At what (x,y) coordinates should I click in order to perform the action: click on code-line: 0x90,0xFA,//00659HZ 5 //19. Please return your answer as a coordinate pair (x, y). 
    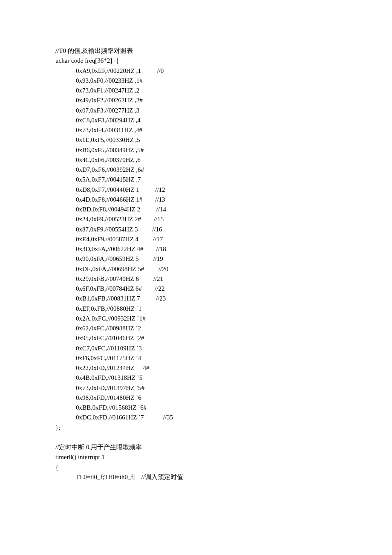
    Looking at the image, I should click on (196, 259).